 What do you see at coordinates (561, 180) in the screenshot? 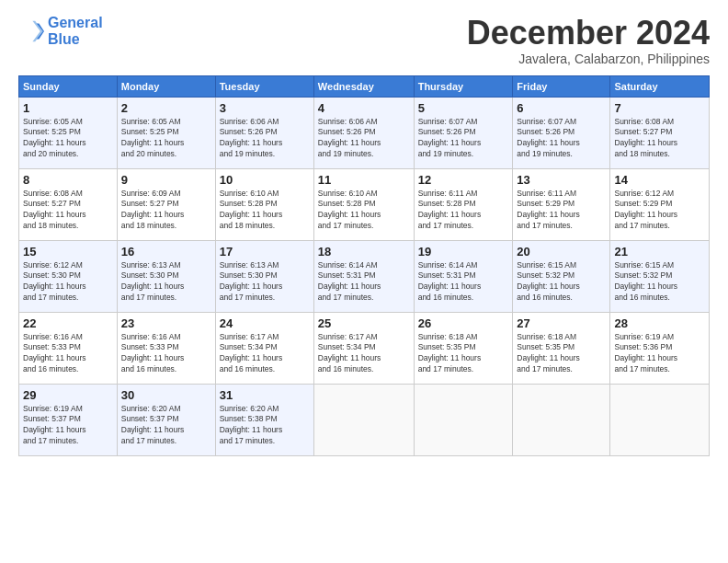
I see `day-number: 13` at bounding box center [561, 180].